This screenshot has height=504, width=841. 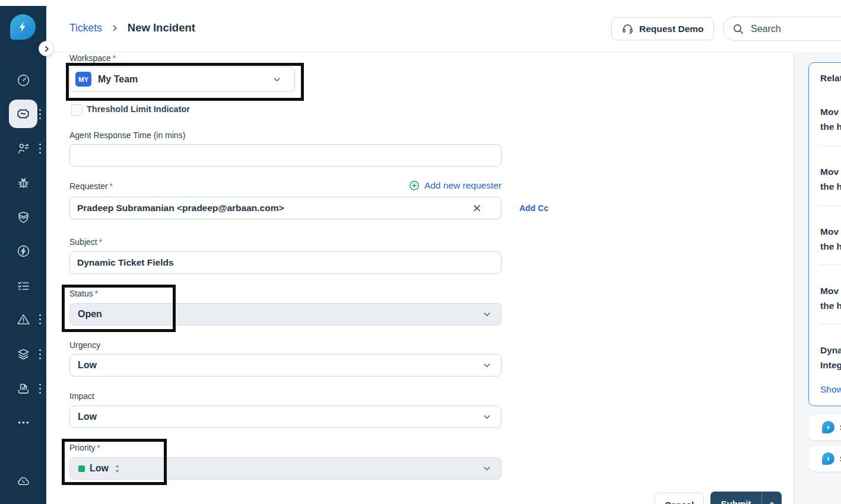 I want to click on related-article-item: Dyna Integ, so click(x=831, y=358).